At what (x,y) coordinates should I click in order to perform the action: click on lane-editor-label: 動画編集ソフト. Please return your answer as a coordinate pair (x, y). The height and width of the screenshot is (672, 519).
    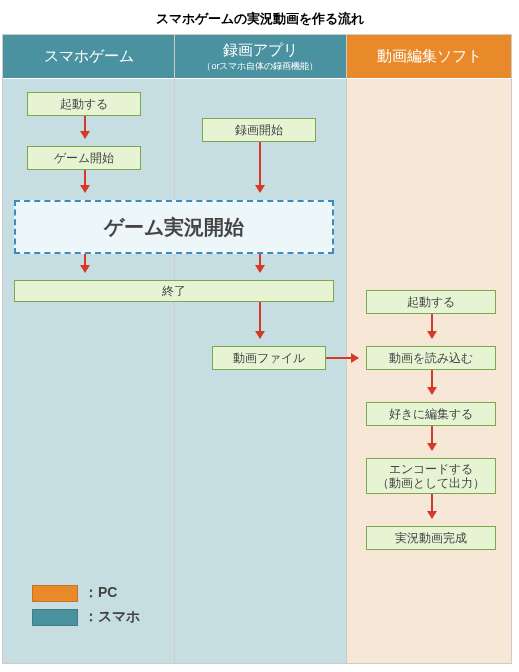
    Looking at the image, I should click on (430, 56).